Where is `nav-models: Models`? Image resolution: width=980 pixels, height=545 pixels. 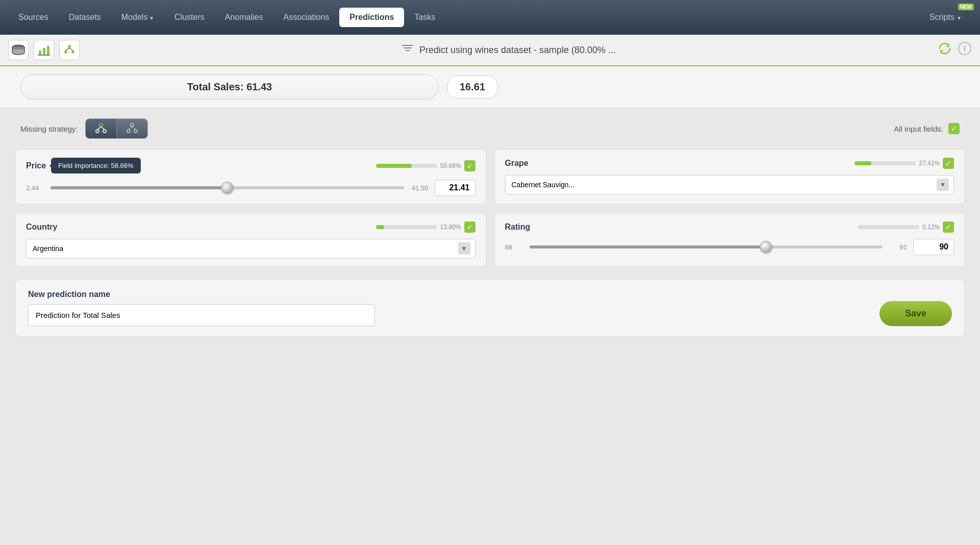 nav-models: Models is located at coordinates (138, 17).